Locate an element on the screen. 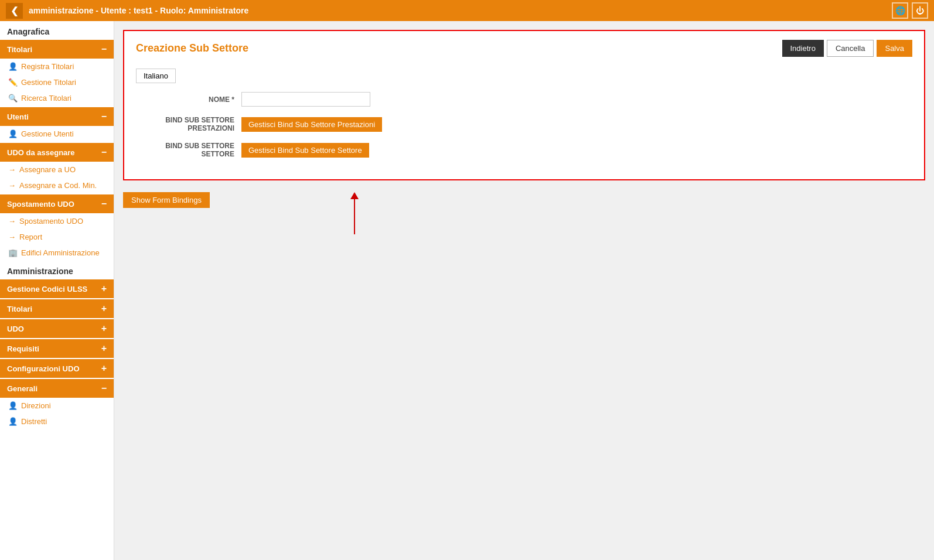  sidebar-group-titolari-admin: Titolari + is located at coordinates (57, 309).